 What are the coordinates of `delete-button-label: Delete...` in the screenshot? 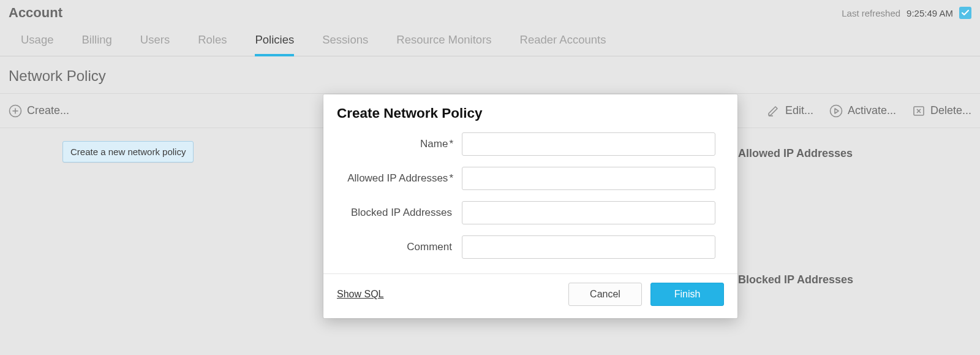 It's located at (951, 110).